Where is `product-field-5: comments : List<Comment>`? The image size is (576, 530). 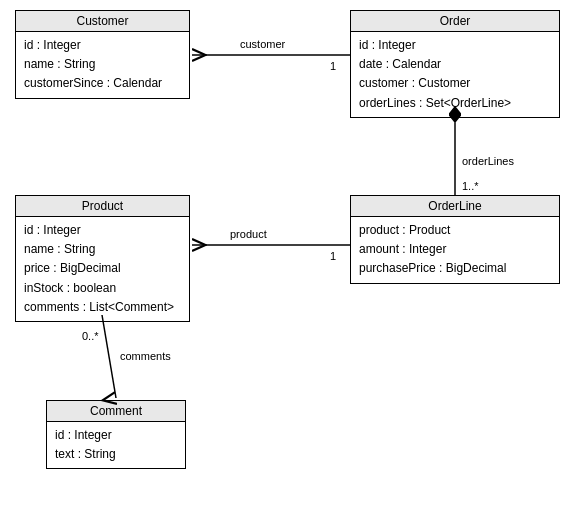 product-field-5: comments : List<Comment> is located at coordinates (102, 308).